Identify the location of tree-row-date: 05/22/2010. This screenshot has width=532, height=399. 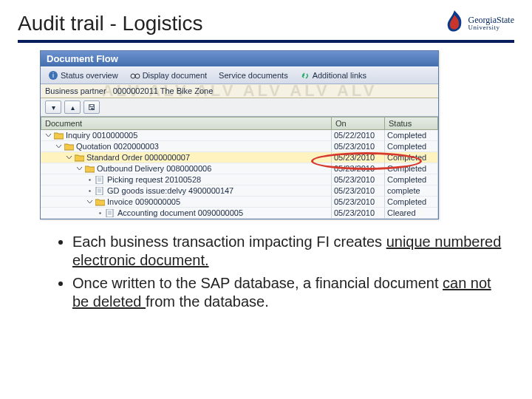
(358, 136).